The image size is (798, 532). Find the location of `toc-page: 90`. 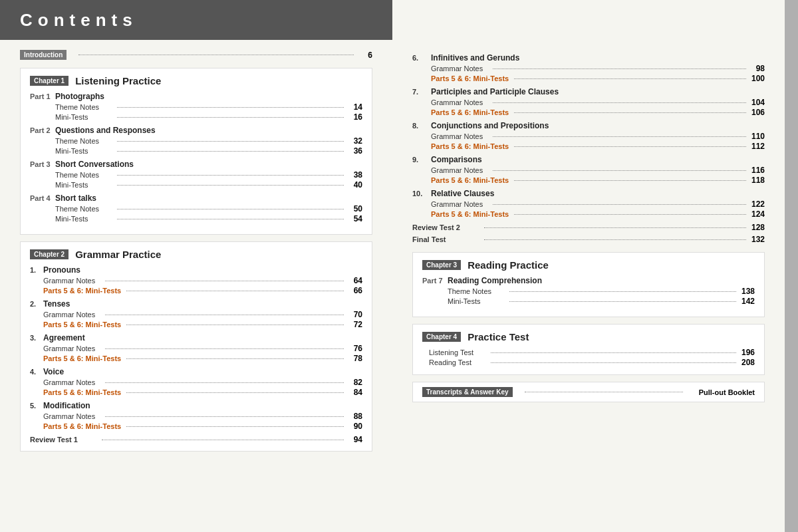

toc-page: 90 is located at coordinates (356, 426).